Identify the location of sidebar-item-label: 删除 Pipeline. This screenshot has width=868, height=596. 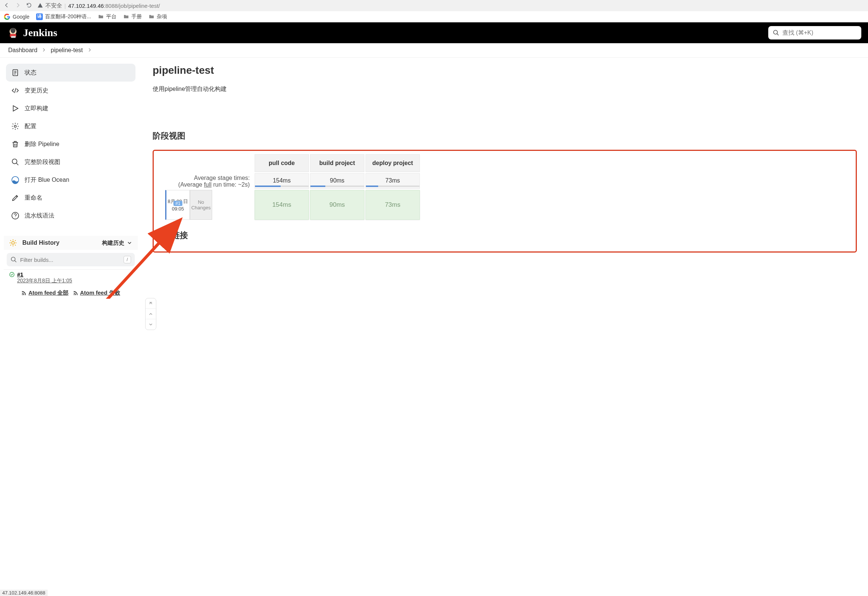
(42, 144).